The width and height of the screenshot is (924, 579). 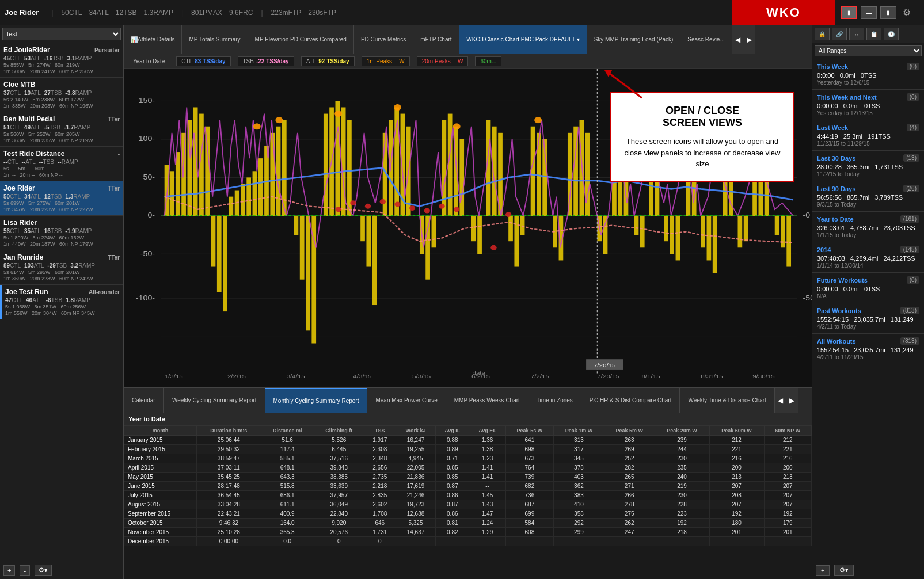 What do you see at coordinates (296, 376) in the screenshot?
I see `svg-text: 3/4/15` at bounding box center [296, 376].